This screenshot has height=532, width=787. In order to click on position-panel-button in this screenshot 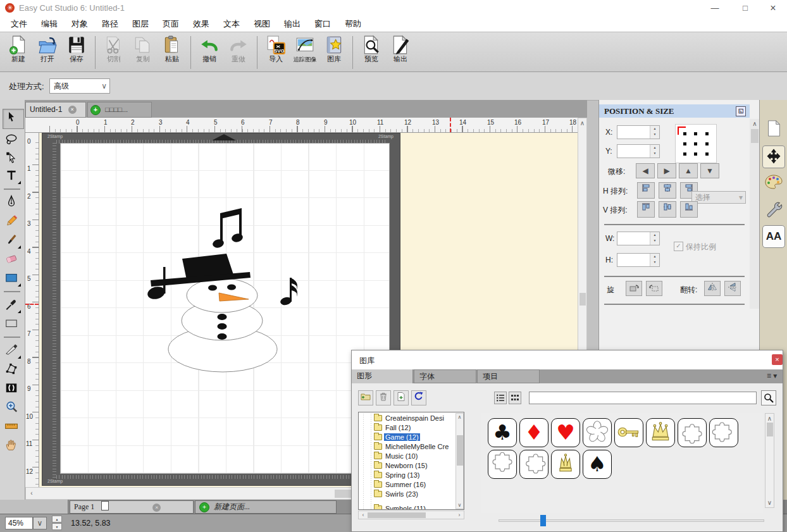, I will do `click(774, 157)`.